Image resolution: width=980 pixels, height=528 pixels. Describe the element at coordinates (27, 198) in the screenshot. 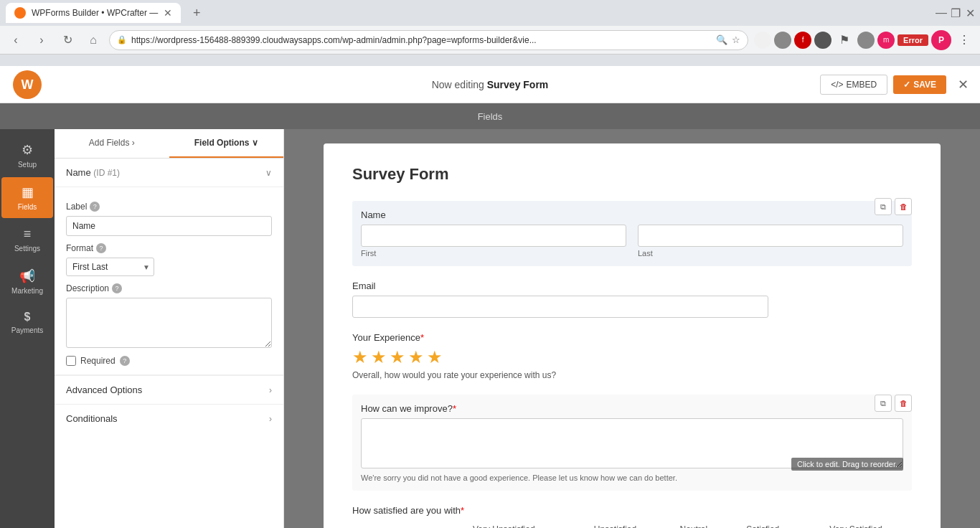

I see `sidebar-item-fields: ▦ Fields` at that location.